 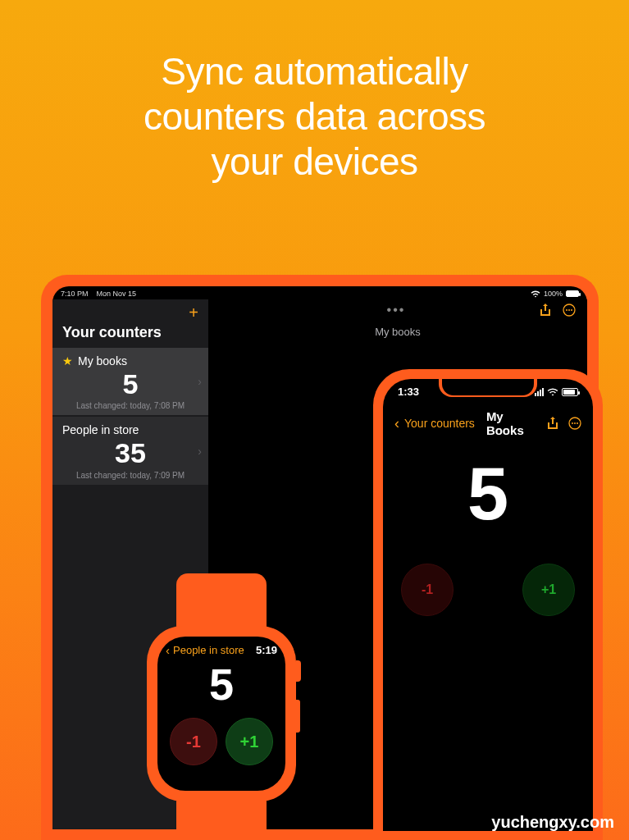 What do you see at coordinates (67, 361) in the screenshot?
I see `star-icon: ★` at bounding box center [67, 361].